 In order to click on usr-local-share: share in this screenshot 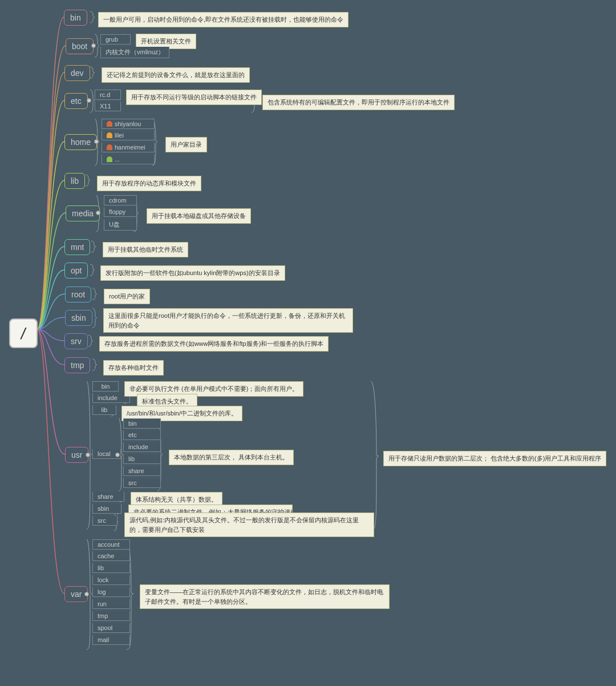, I will do `click(142, 471)`.